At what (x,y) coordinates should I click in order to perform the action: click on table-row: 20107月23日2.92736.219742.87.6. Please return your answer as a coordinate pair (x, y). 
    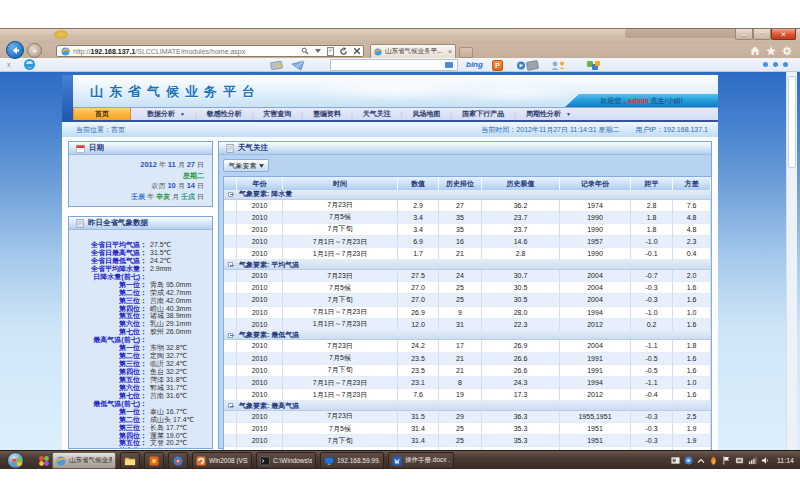
    Looking at the image, I should click on (468, 206).